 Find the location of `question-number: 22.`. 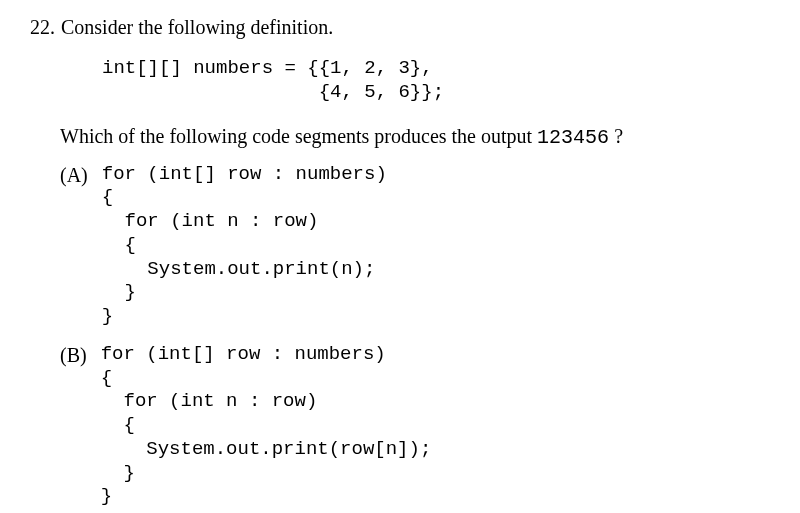

question-number: 22. is located at coordinates (42, 28).